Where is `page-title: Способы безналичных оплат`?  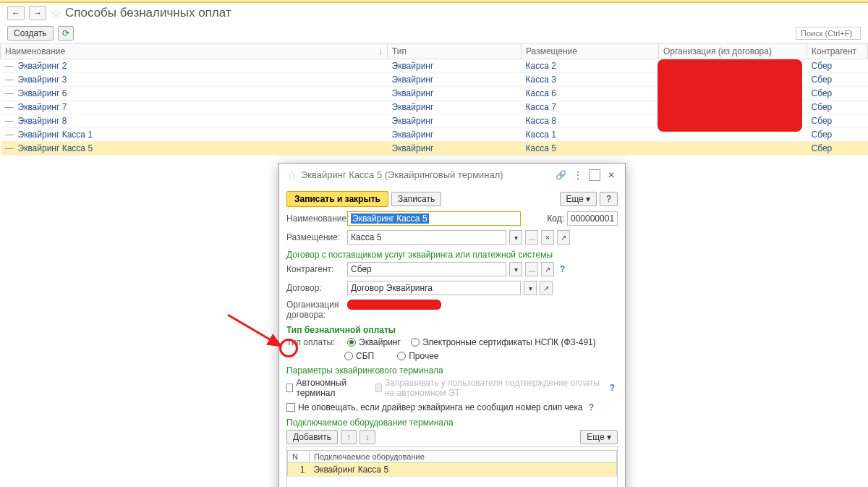
page-title: Способы безналичных оплат is located at coordinates (148, 13).